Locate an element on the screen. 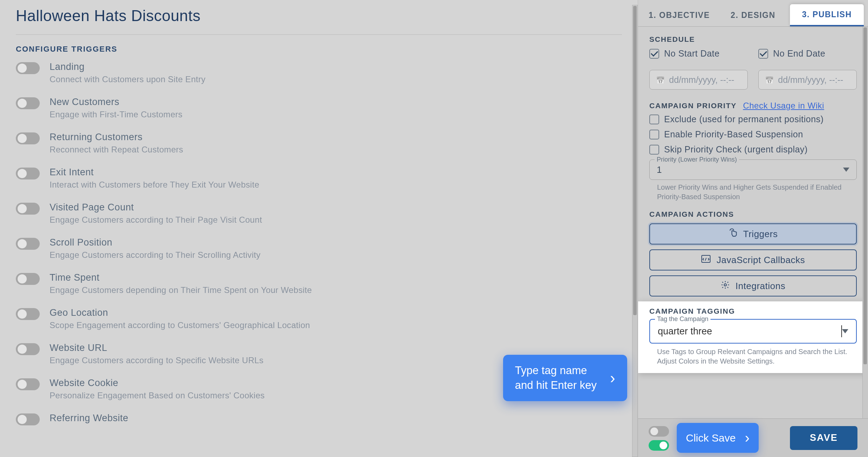  tag-input-field: Tag the Campaign quarter three is located at coordinates (753, 331).